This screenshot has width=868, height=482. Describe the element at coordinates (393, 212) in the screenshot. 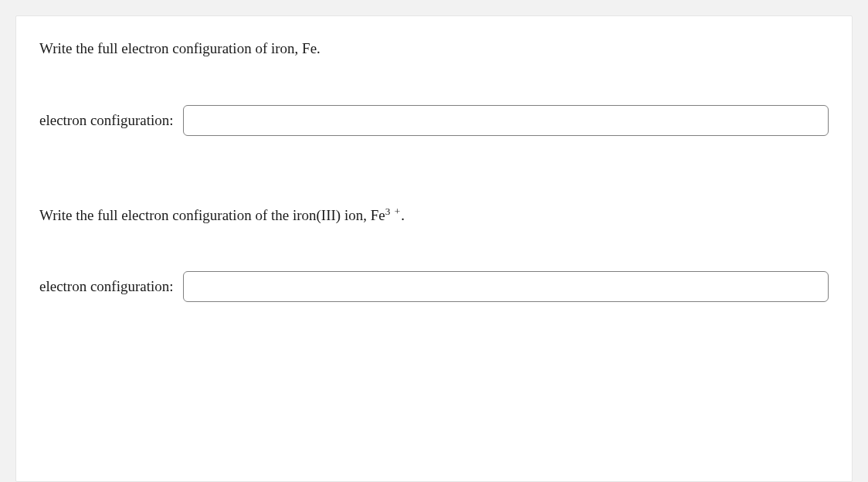

I see `question-2-superscript: 3 +` at that location.